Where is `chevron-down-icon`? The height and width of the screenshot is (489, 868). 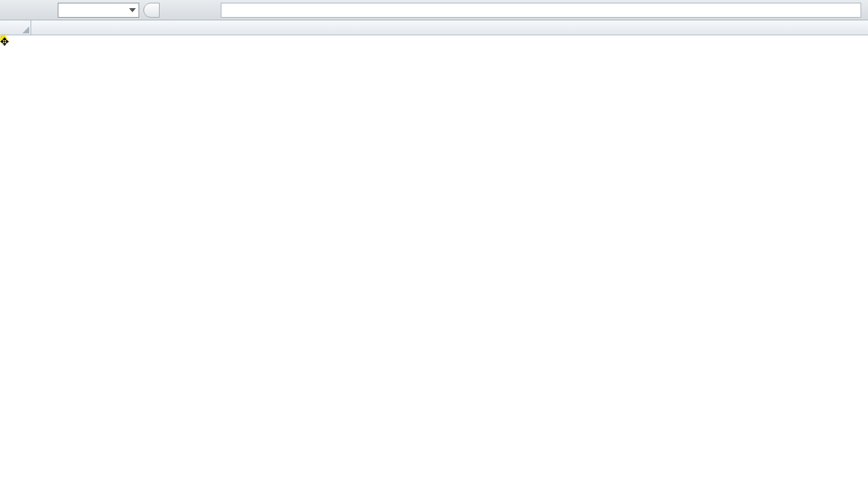
chevron-down-icon is located at coordinates (132, 10).